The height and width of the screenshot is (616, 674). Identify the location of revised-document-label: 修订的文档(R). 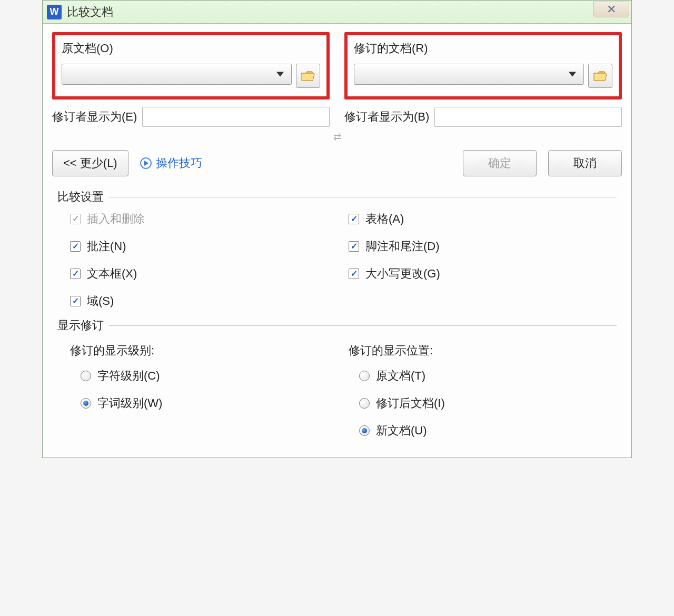
(483, 48).